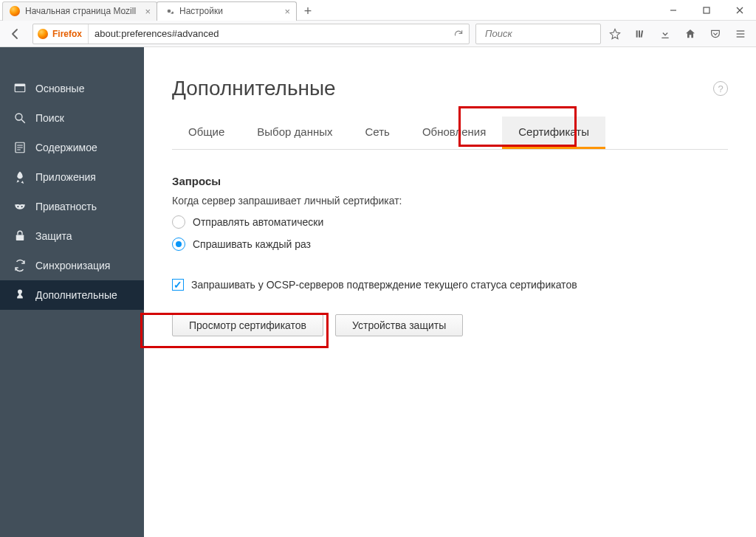 The height and width of the screenshot is (537, 756). I want to click on tab-strip: Начальная страница Mozill × Настройки × …, so click(328, 10).